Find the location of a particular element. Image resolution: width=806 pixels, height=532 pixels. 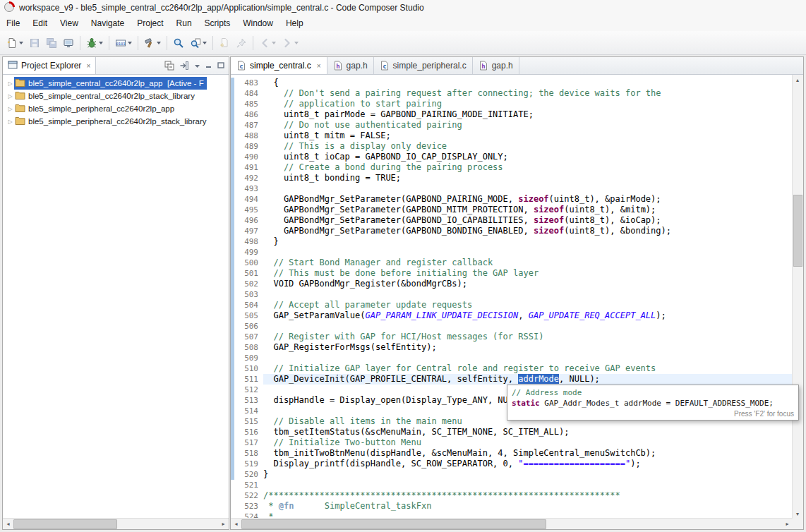

console-button is located at coordinates (68, 43).